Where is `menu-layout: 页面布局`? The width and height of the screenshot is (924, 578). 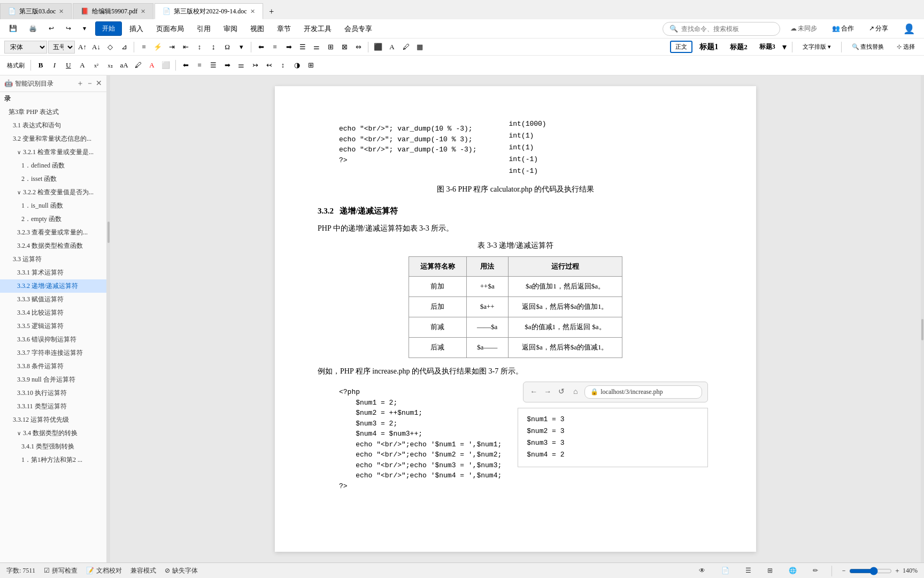 menu-layout: 页面布局 is located at coordinates (170, 29).